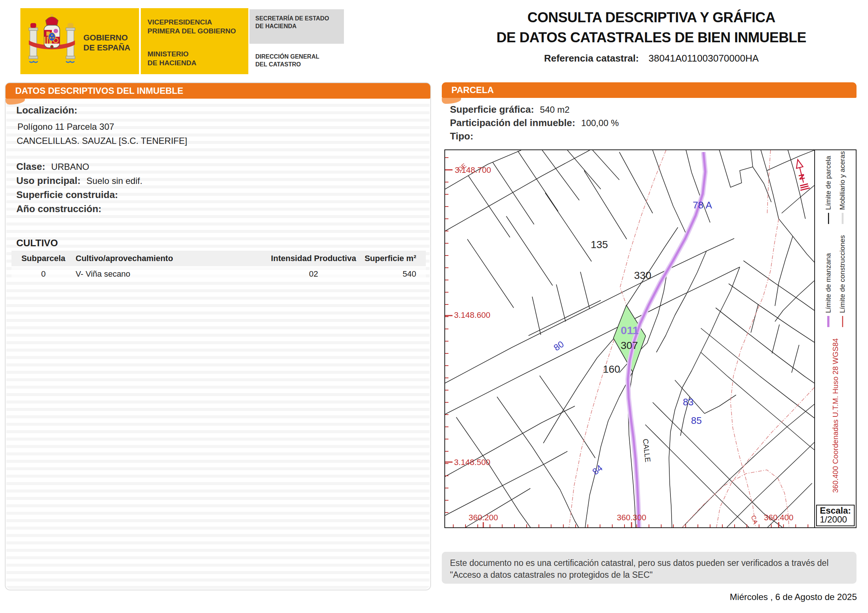  Describe the element at coordinates (472, 462) in the screenshot. I see `map-coord-y-3148500: 3.148.500` at that location.